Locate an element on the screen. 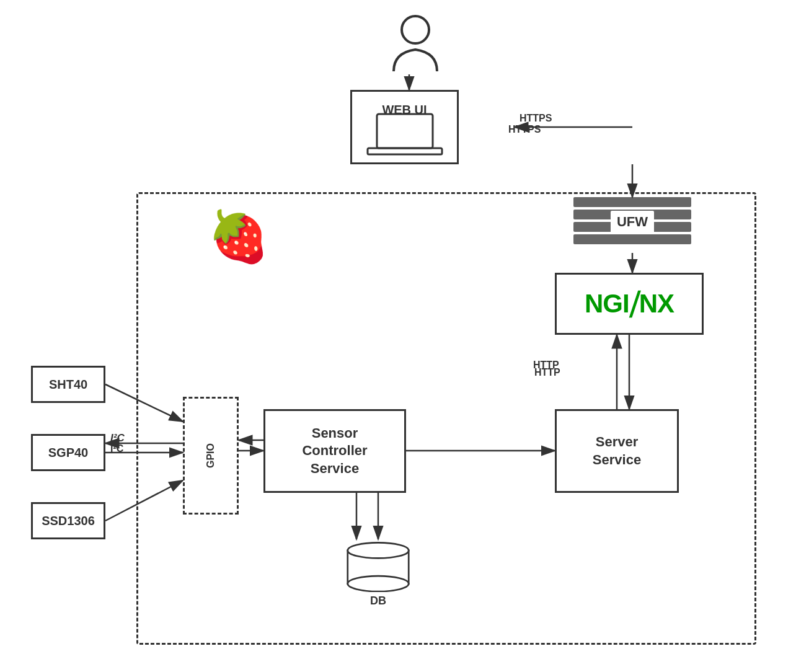  chip-sht40: SHT40 is located at coordinates (68, 384).